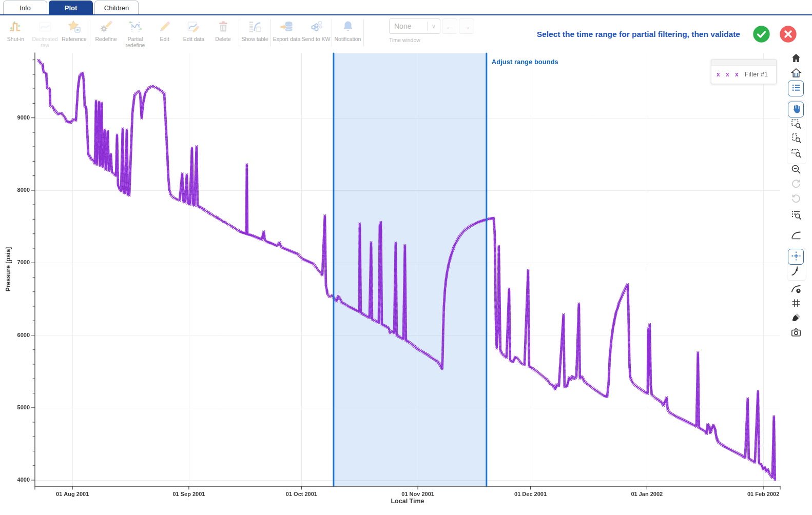 This screenshot has height=515, width=812. What do you see at coordinates (525, 62) in the screenshot?
I see `adjust-range-label: Adjust range bounds` at bounding box center [525, 62].